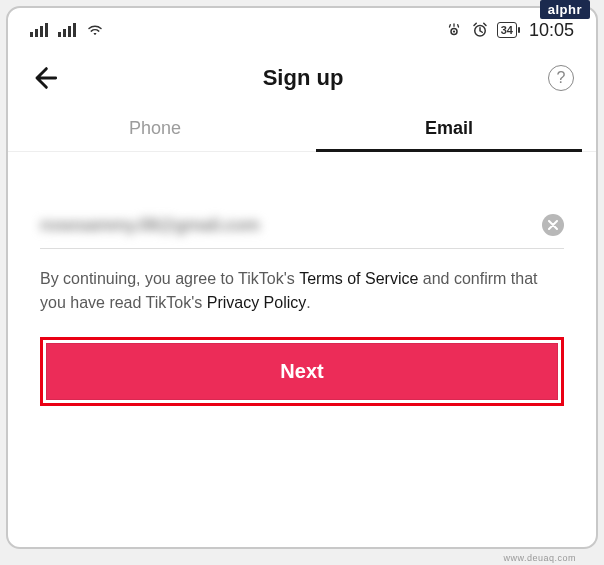 The image size is (604, 565). I want to click on next-button: Next, so click(302, 372).